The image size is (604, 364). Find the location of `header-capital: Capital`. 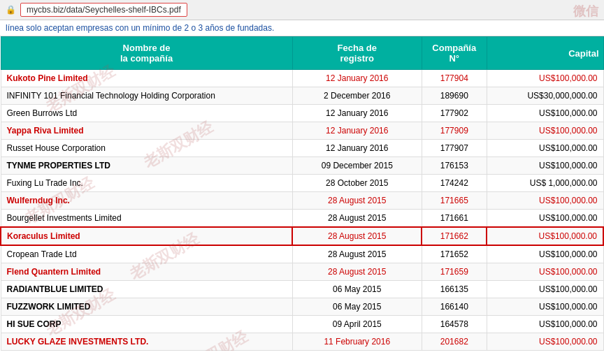

header-capital: Capital is located at coordinates (545, 53).